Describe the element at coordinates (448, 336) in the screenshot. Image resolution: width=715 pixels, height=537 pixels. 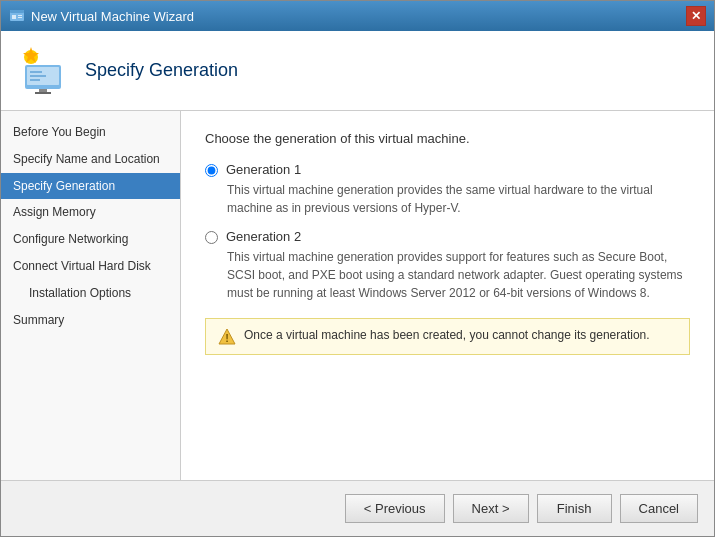
I see `warning-box: ! Once a virtual machine has been create…` at that location.